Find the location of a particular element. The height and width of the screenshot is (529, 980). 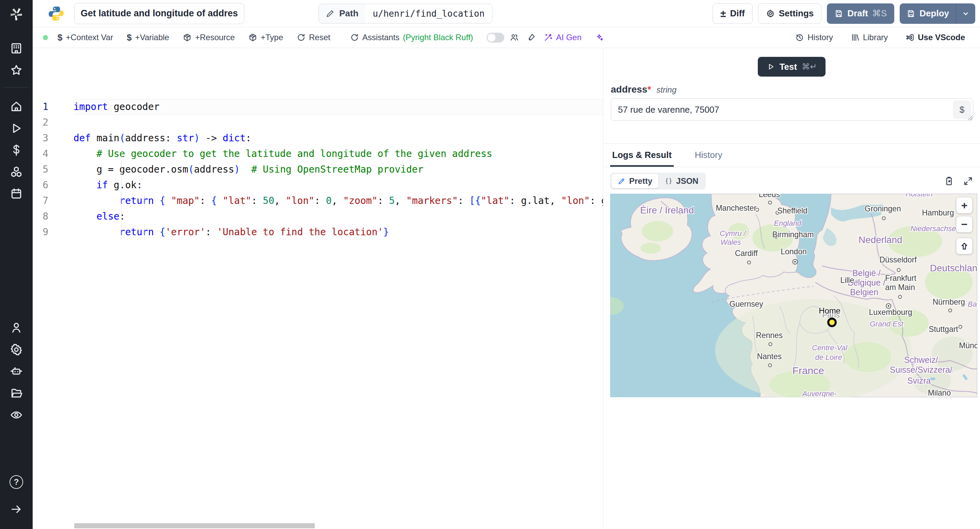

history-button: History is located at coordinates (814, 37).